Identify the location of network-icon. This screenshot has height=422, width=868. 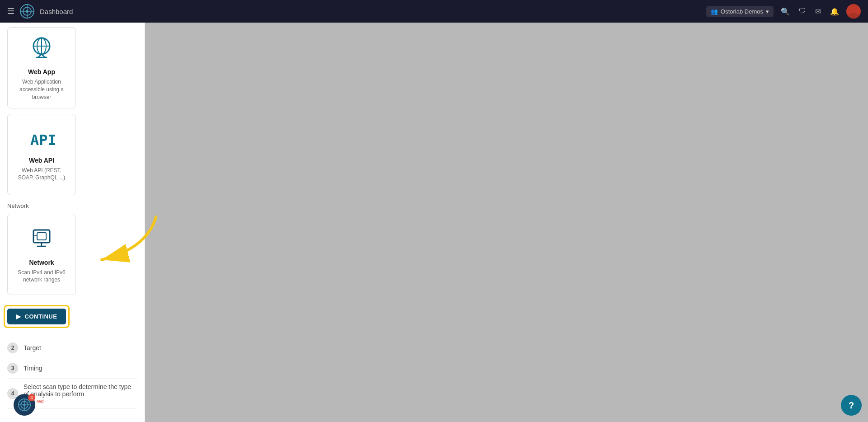
(42, 240).